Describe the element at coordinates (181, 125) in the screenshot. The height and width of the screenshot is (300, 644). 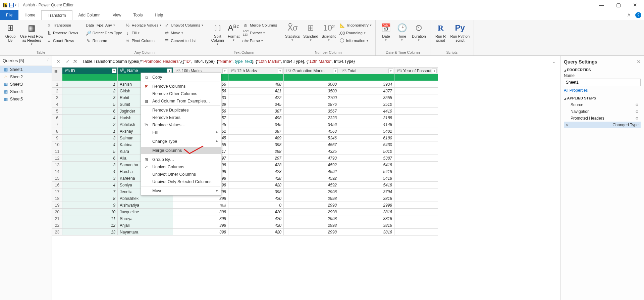
I see `context-menu-replace-values: ½Replace Values…` at that location.